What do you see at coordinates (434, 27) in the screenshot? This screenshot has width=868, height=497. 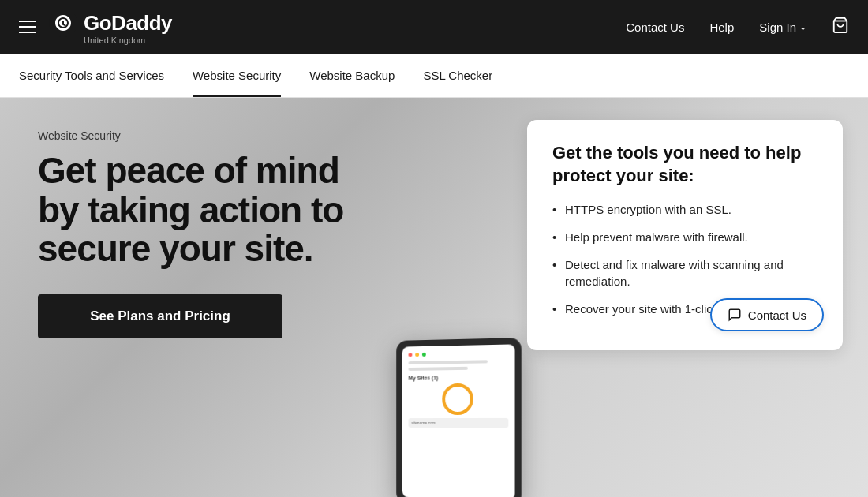 I see `top-nav: GoDaddy United Kingdom Contact Us Help S…` at bounding box center [434, 27].